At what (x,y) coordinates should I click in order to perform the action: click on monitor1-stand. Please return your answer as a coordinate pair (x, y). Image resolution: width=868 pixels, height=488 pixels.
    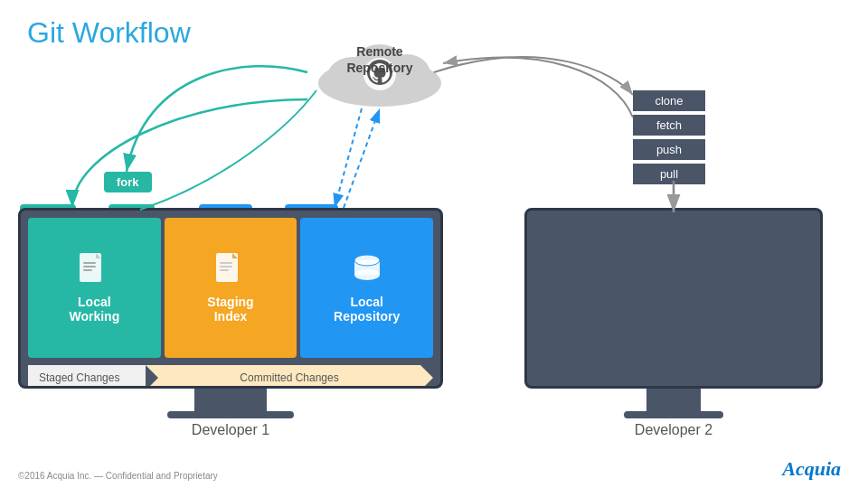
    Looking at the image, I should click on (231, 399).